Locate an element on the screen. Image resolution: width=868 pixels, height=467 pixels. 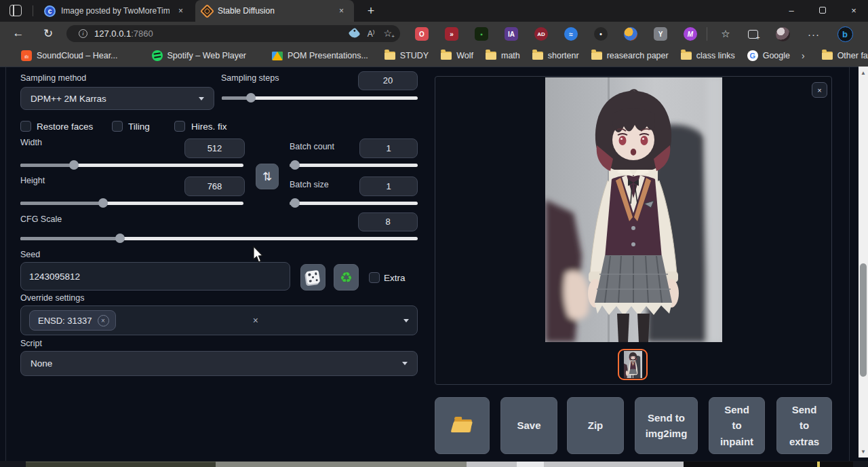
window-minimize-button: – is located at coordinates (791, 10).